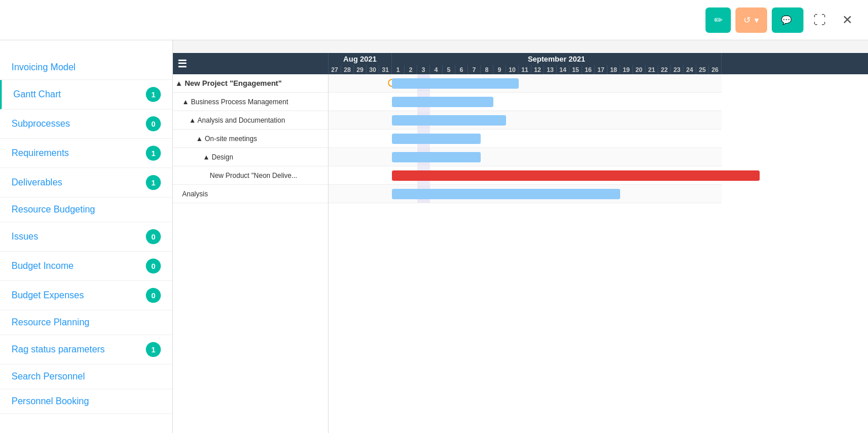 The image size is (868, 433). I want to click on sidebar-title, so click(86, 48).